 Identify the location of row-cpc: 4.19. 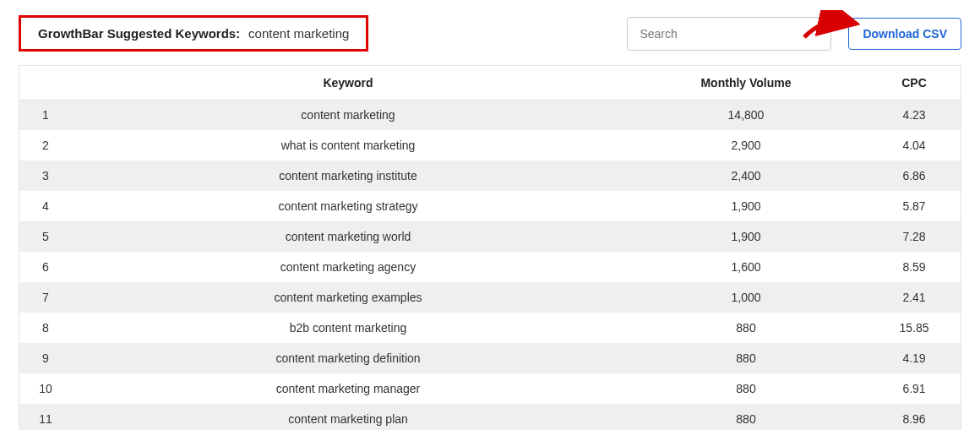
(914, 358).